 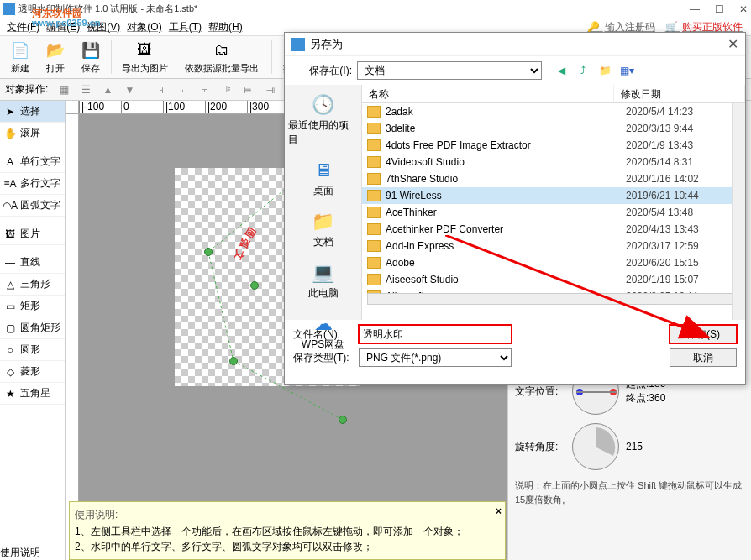 I want to click on op-align-left-icon: ⫞, so click(x=161, y=90).